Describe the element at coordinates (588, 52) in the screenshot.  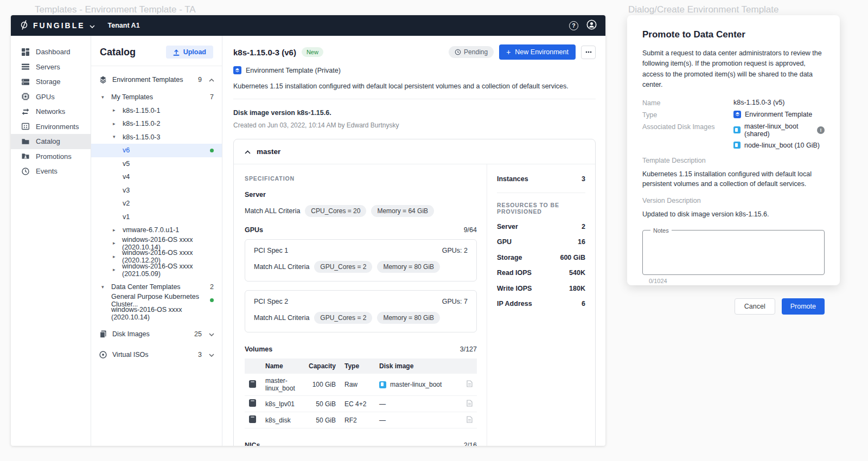
I see `more-actions-button` at that location.